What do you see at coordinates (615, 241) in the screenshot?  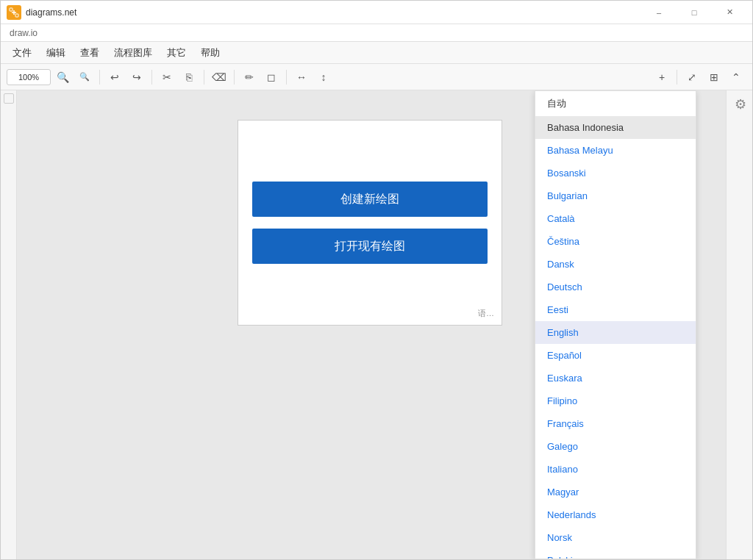 I see `lang-cestina: Čeština` at bounding box center [615, 241].